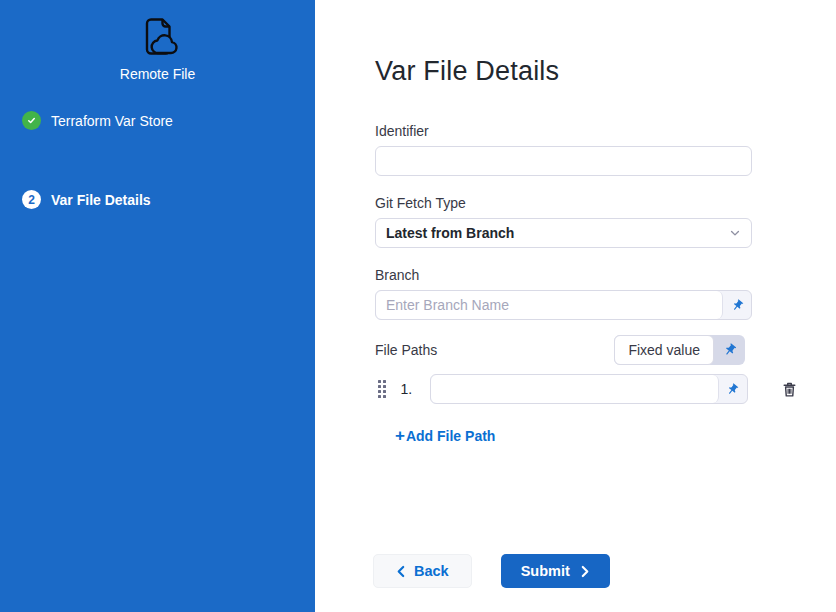 Image resolution: width=836 pixels, height=612 pixels. What do you see at coordinates (400, 572) in the screenshot?
I see `chevron-left-icon` at bounding box center [400, 572].